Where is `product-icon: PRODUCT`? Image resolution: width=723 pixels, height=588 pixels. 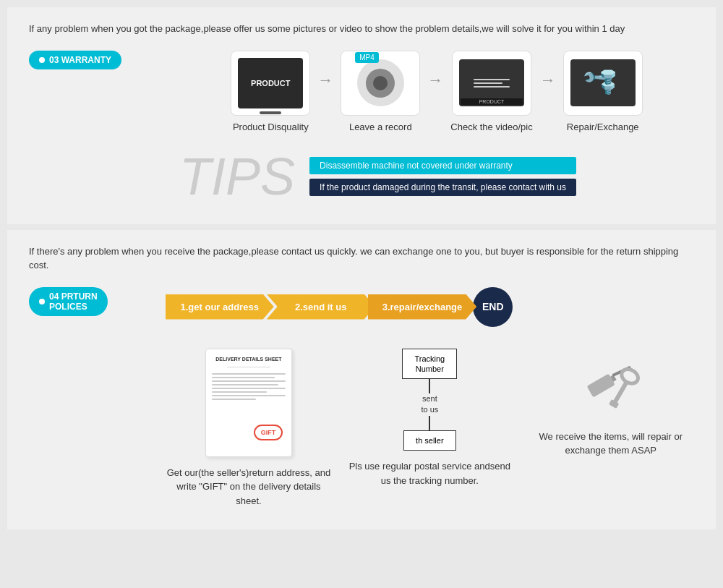
product-icon: PRODUCT is located at coordinates (270, 83).